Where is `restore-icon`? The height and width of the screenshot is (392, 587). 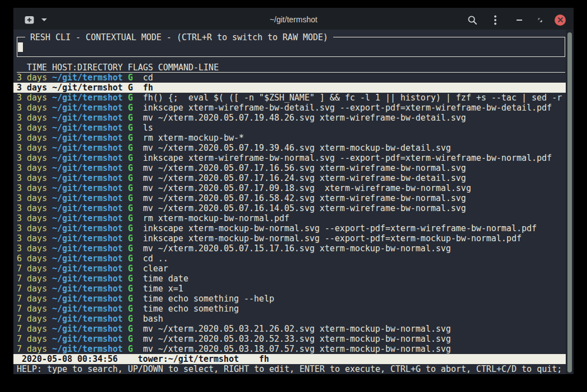 restore-icon is located at coordinates (540, 20).